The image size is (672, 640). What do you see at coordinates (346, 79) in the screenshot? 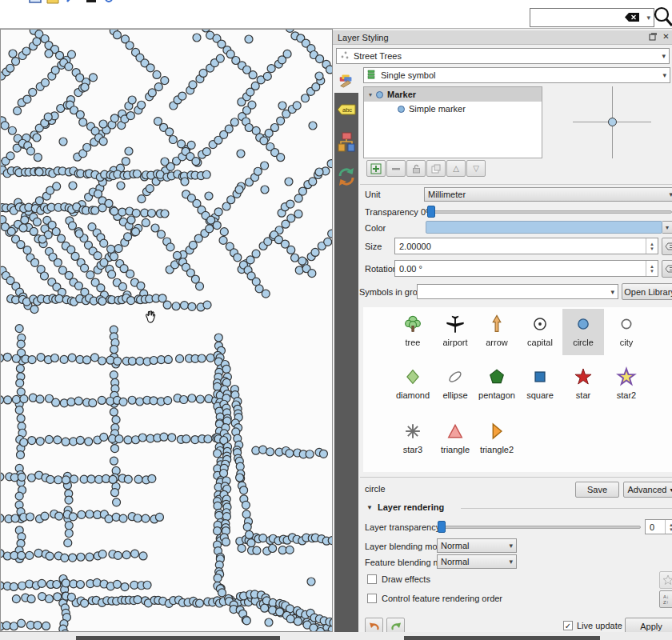
I see `tab-symbology` at bounding box center [346, 79].